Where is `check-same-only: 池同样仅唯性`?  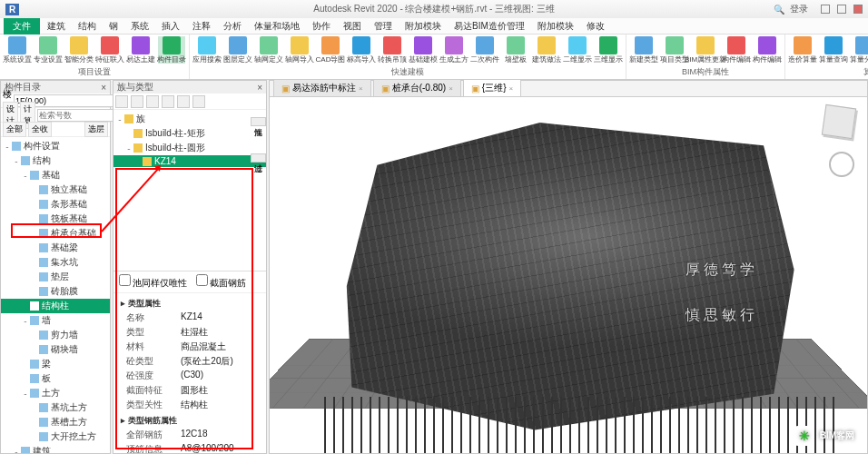 check-same-only: 池同样仅唯性 is located at coordinates (153, 281).